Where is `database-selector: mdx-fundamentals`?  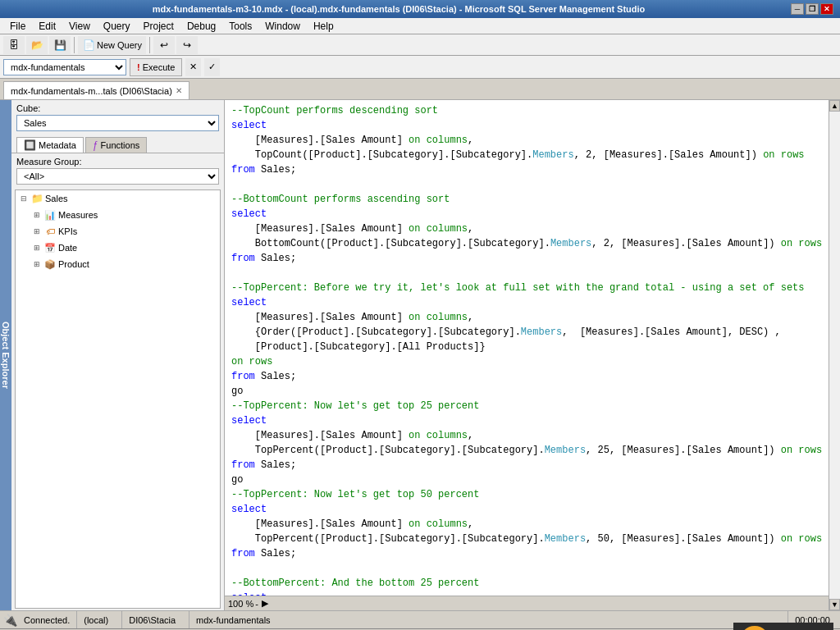
database-selector: mdx-fundamentals is located at coordinates (65, 67).